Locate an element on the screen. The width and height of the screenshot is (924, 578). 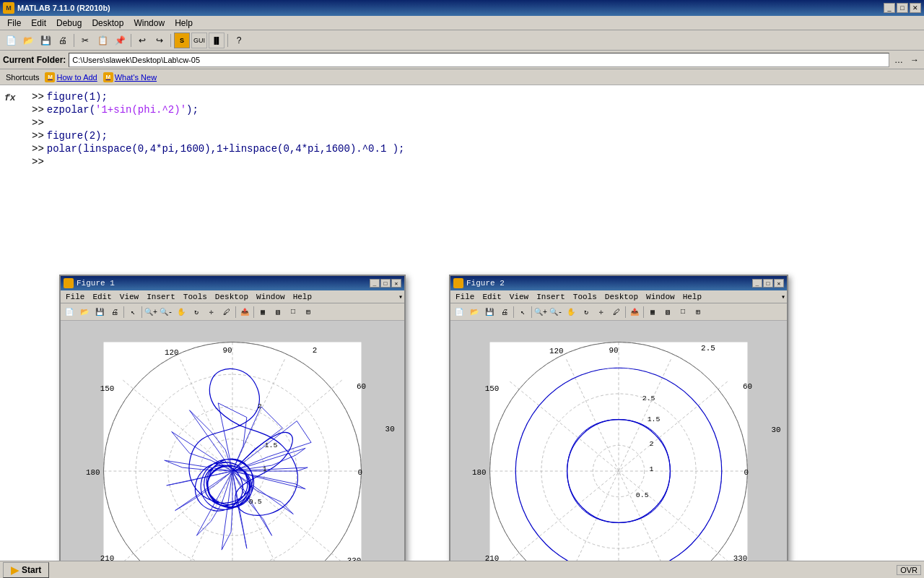
current-folder-input is located at coordinates (479, 60).